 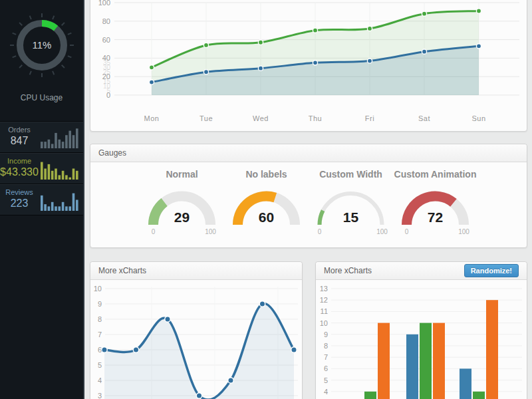 I want to click on stat-value: 847, so click(x=19, y=141).